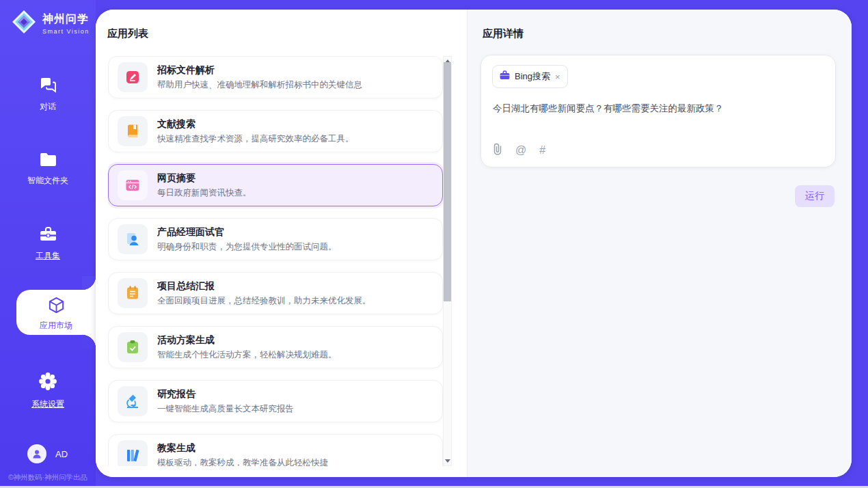 This screenshot has width=868, height=488. Describe the element at coordinates (498, 150) in the screenshot. I see `paperclip-icon` at that location.